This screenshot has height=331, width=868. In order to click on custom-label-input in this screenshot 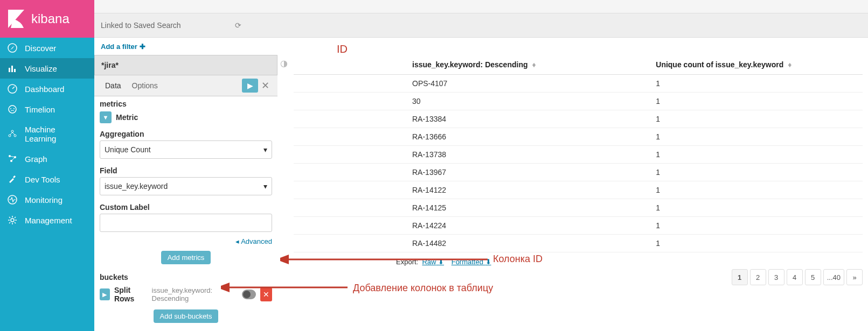, I will do `click(186, 223)`.